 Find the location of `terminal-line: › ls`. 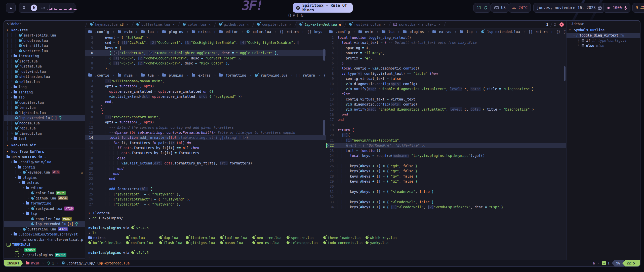

terminal-line: › ls is located at coordinates (326, 233).